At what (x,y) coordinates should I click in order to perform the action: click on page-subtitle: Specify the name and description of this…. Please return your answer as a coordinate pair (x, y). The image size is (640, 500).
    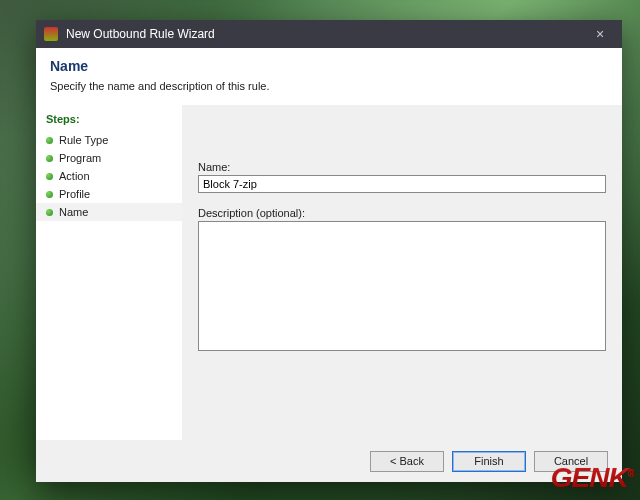
    Looking at the image, I should click on (329, 86).